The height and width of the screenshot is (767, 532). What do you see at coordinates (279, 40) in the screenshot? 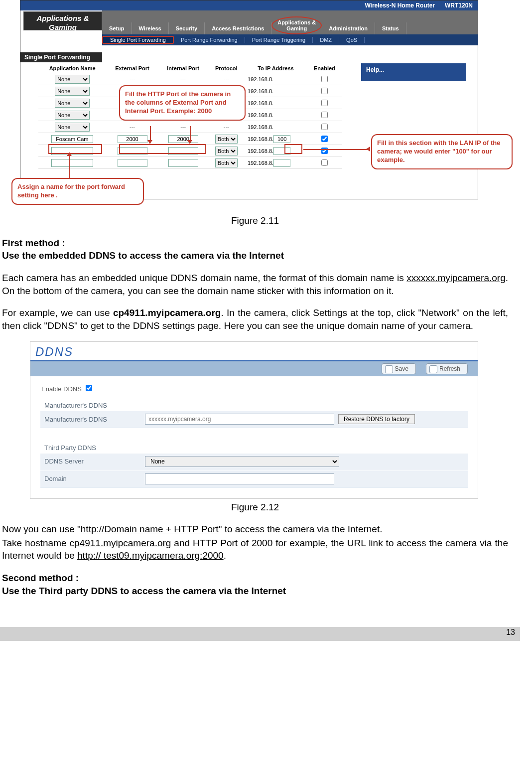
I see `subtab-port-range-triggering: Port Range Triggering` at bounding box center [279, 40].